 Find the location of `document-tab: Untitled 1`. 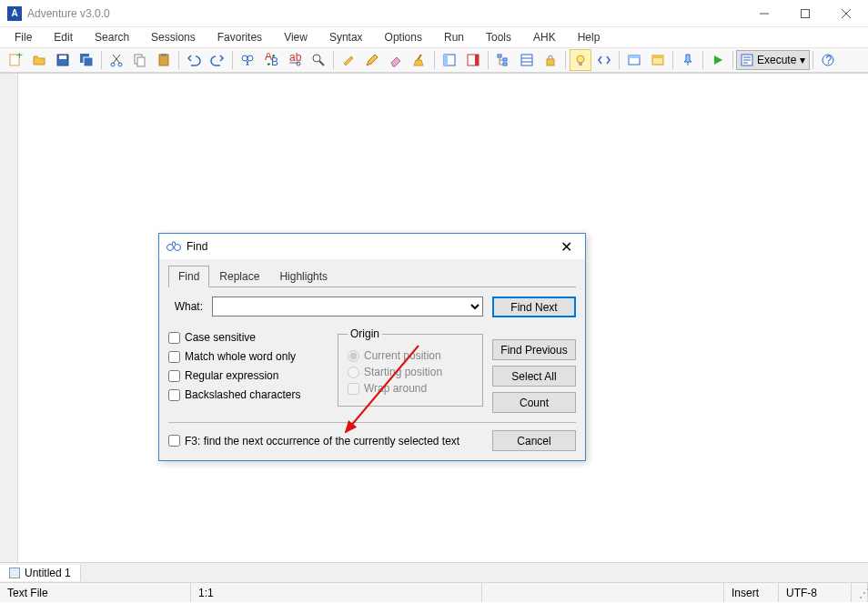

document-tab: Untitled 1 is located at coordinates (40, 573).